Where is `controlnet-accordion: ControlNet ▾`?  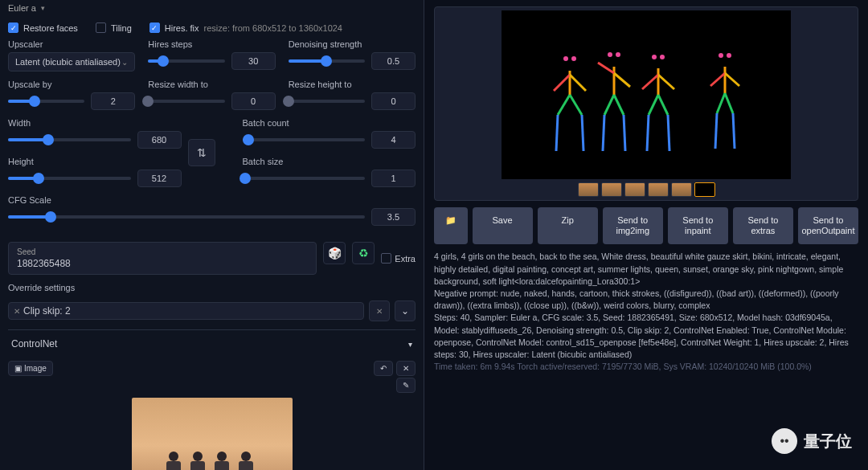 controlnet-accordion: ControlNet ▾ is located at coordinates (212, 342).